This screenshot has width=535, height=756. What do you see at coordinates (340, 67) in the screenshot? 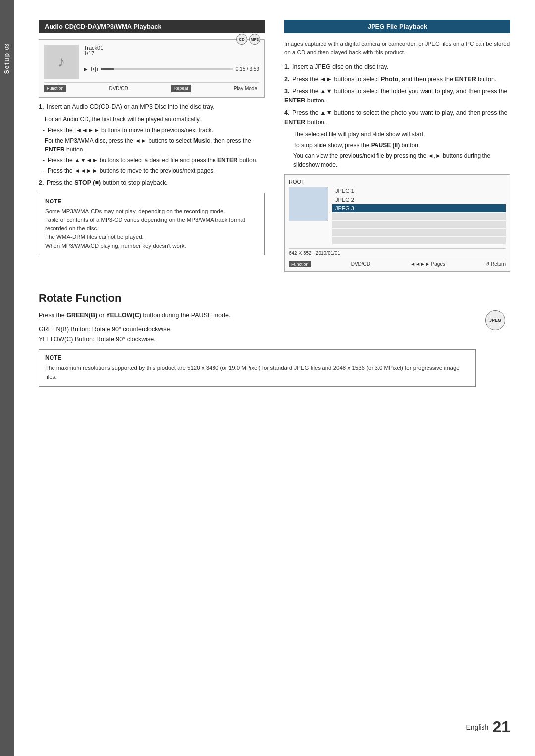
I see `right-step-1-text: Insert a JPEG disc on the disc tray.` at bounding box center [340, 67].